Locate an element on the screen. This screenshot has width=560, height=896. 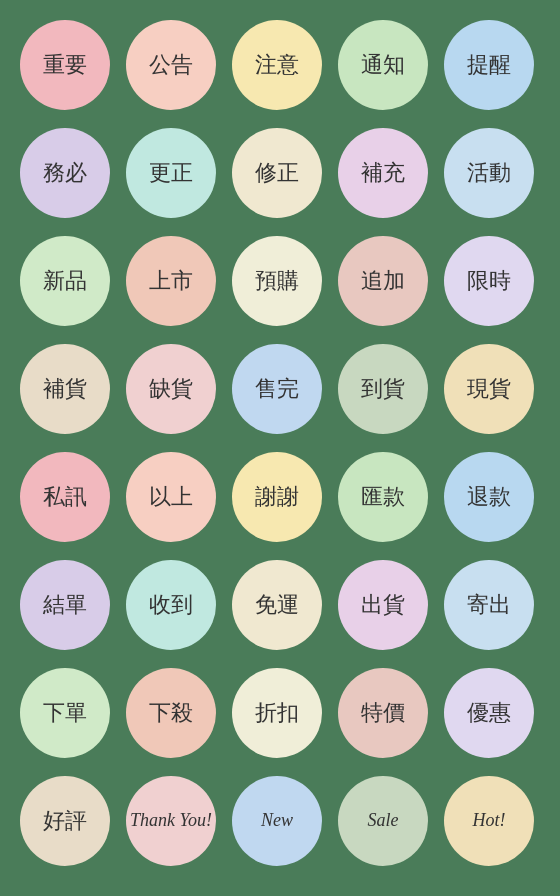
badge-label: 限時 is located at coordinates (489, 281).